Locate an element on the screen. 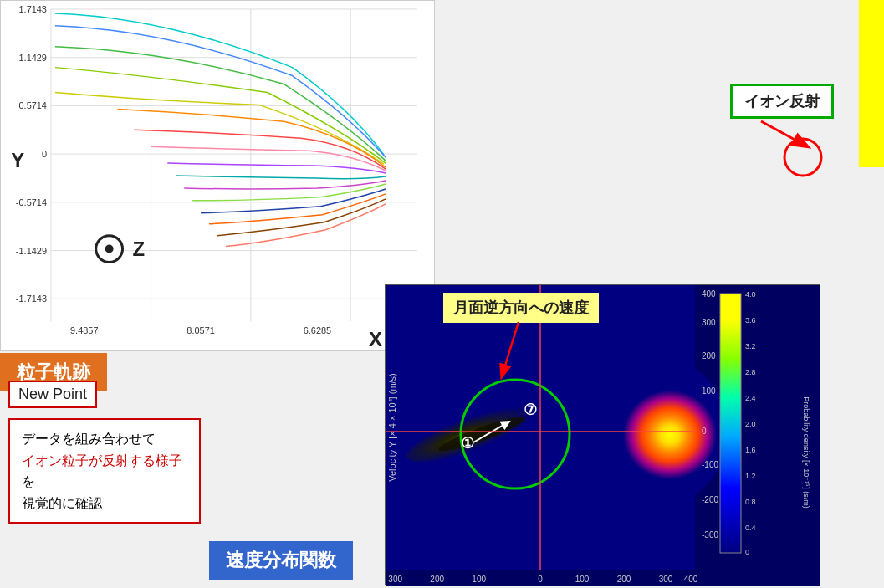  svg-text: Velocity Y [× 4 × 10⁴] (m/s) is located at coordinates (392, 427).